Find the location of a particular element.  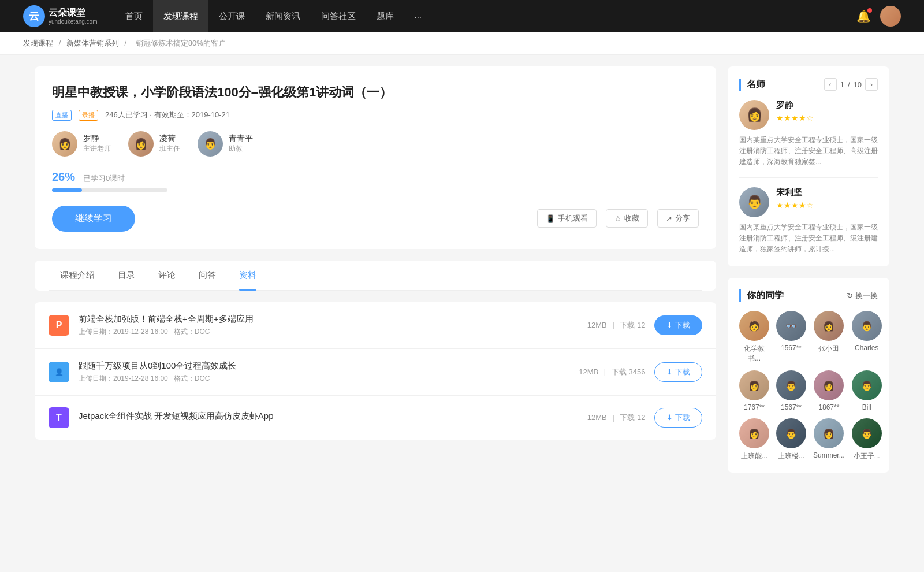

resource-icon-2: T is located at coordinates (59, 418).